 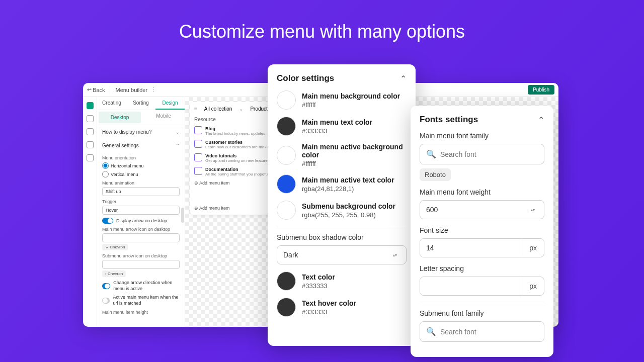 I want to click on select-value: Dark, so click(x=291, y=255).